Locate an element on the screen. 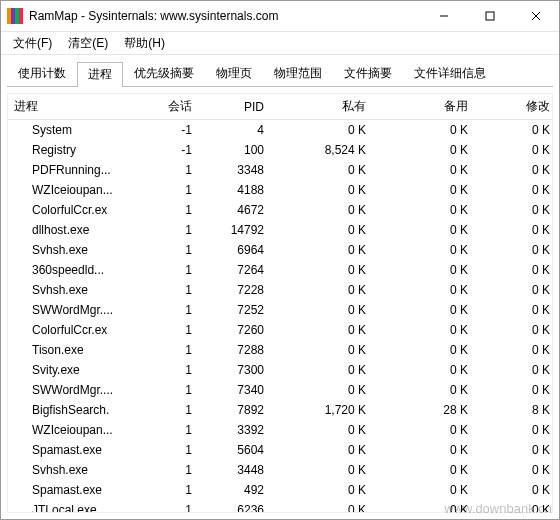  window-title: RamMap - Sysinternals: www.sysinternals.… is located at coordinates (225, 16).